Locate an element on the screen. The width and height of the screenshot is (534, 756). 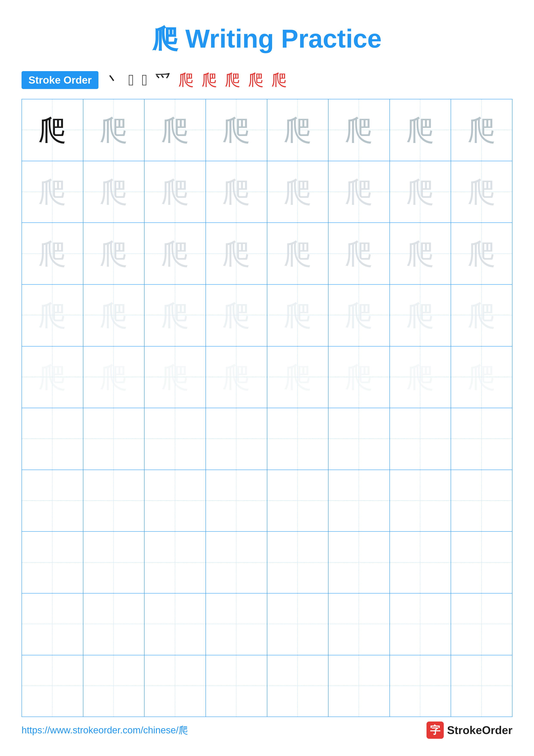
grid-cell-2-7: 爬 is located at coordinates (420, 192).